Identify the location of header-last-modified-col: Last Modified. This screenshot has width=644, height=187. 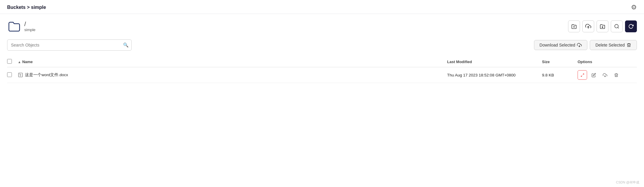
(495, 62).